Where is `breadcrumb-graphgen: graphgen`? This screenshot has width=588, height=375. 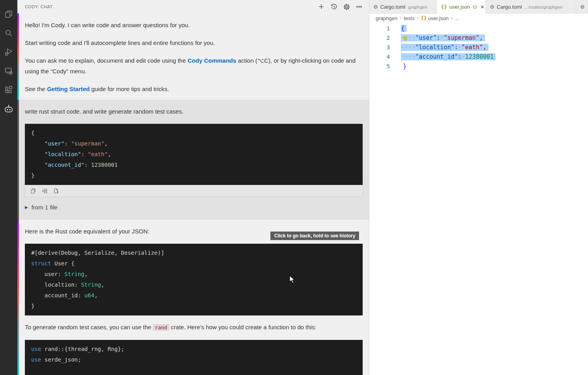 breadcrumb-graphgen: graphgen is located at coordinates (387, 18).